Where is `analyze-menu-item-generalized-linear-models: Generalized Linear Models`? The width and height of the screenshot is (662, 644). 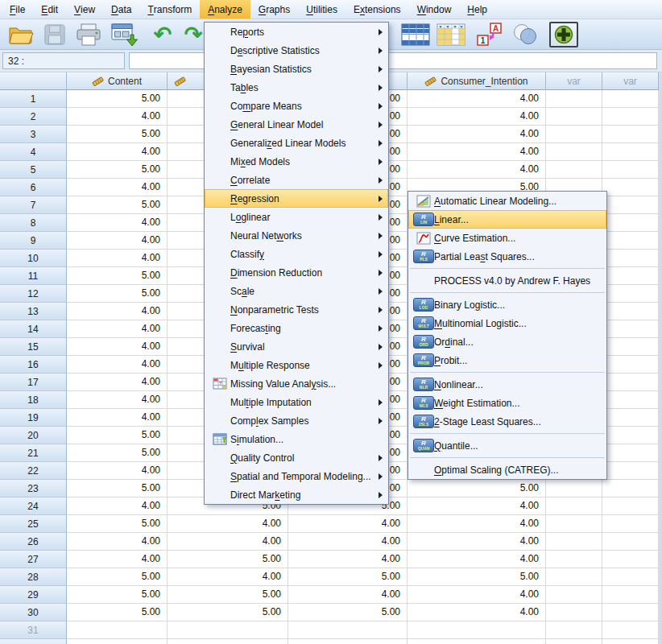
analyze-menu-item-generalized-linear-models: Generalized Linear Models is located at coordinates (296, 143).